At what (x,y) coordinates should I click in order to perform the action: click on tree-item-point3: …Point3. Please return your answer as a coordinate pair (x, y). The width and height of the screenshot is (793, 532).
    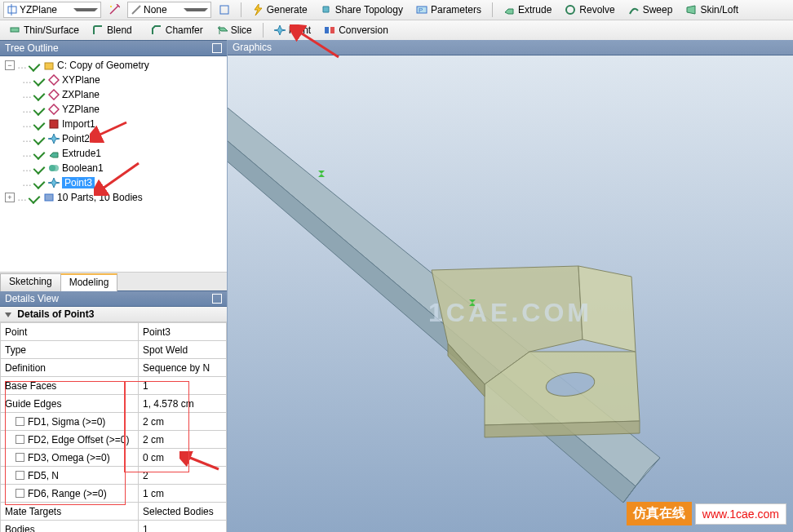
    Looking at the image, I should click on (113, 183).